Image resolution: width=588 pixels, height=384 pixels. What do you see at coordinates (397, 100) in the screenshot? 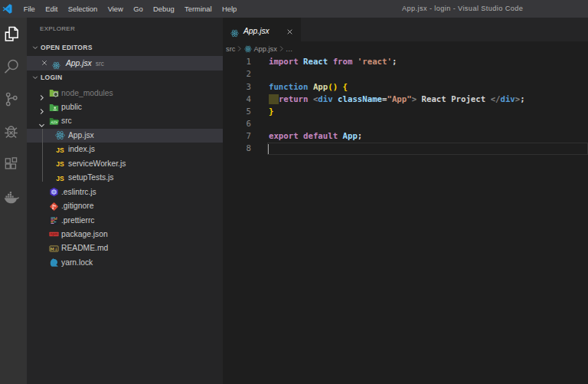
I see `code-line-text: return <div className="App"> React Proje…` at bounding box center [397, 100].